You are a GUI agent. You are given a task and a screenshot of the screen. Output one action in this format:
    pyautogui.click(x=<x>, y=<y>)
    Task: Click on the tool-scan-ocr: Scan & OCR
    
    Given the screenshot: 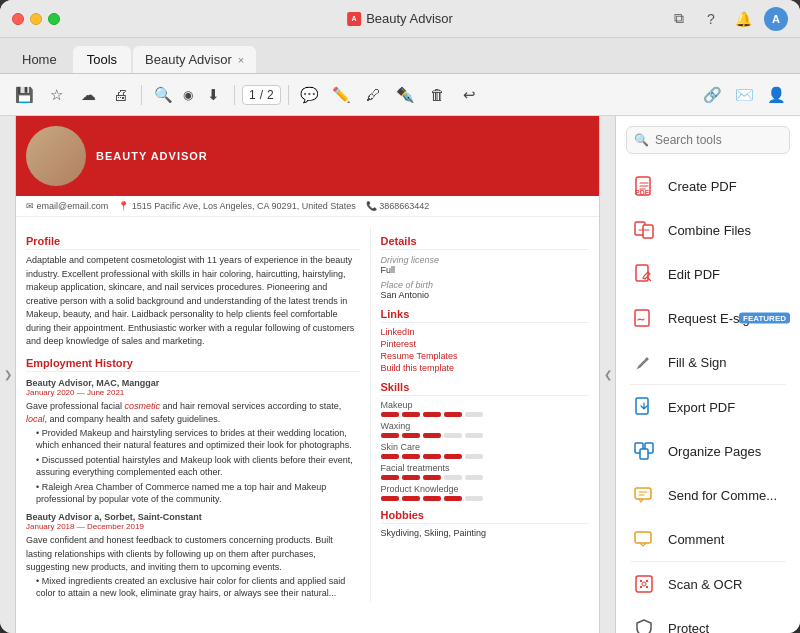 What is the action you would take?
    pyautogui.click(x=708, y=584)
    